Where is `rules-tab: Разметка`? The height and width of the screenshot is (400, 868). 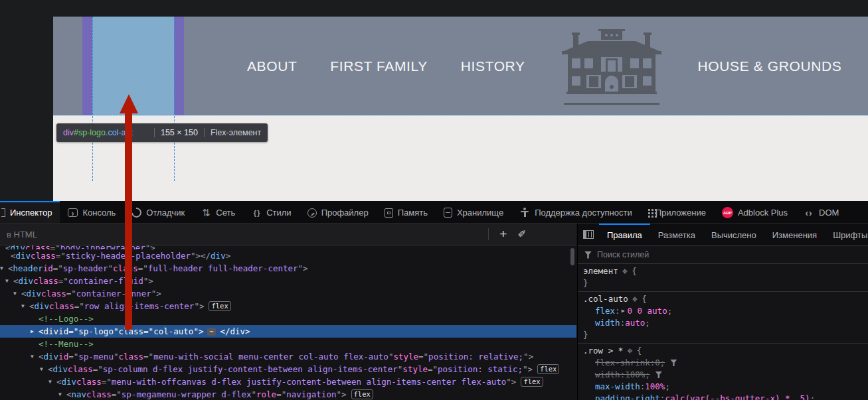
rules-tab: Разметка is located at coordinates (677, 235).